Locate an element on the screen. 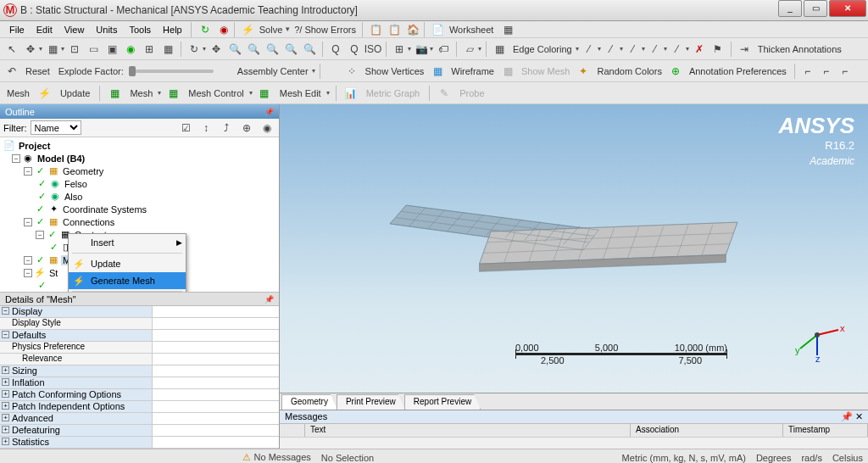  minimize-button: _ is located at coordinates (790, 8).